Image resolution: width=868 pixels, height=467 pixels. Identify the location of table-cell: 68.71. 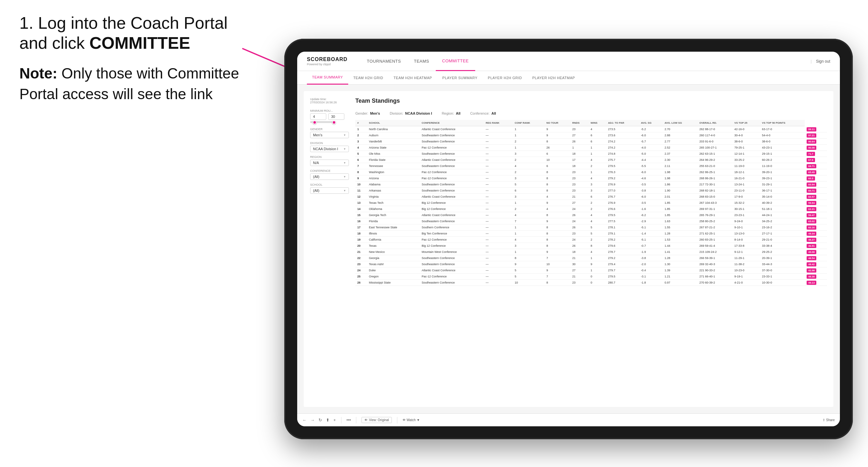
(816, 166).